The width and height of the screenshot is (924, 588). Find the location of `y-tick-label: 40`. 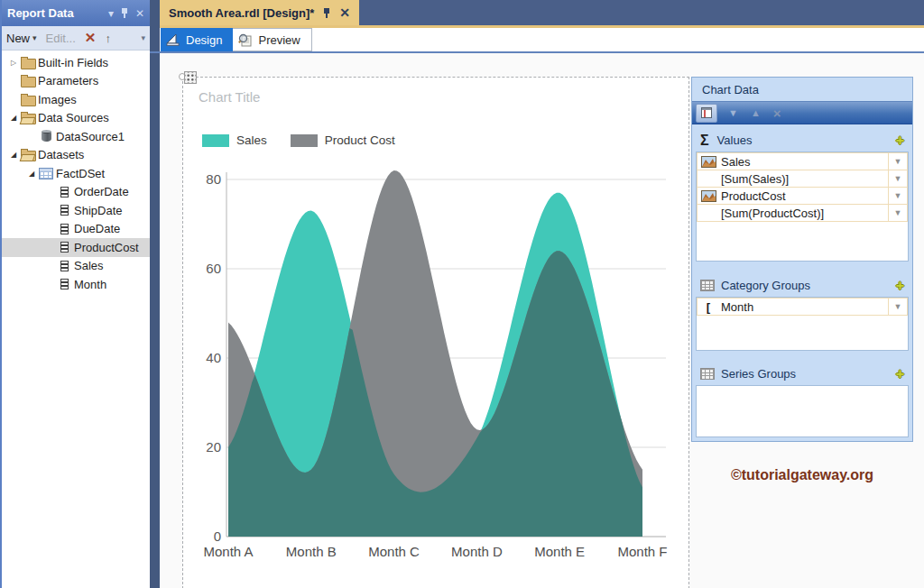

y-tick-label: 40 is located at coordinates (213, 357).